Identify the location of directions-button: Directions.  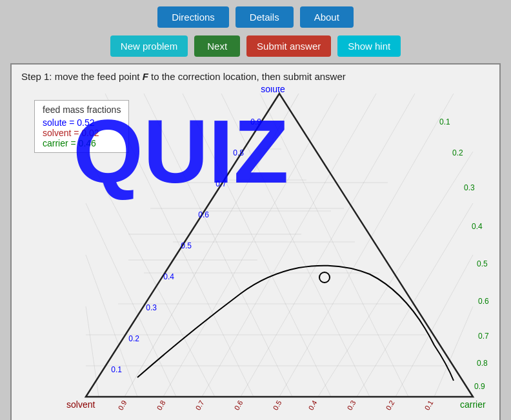
(194, 17).